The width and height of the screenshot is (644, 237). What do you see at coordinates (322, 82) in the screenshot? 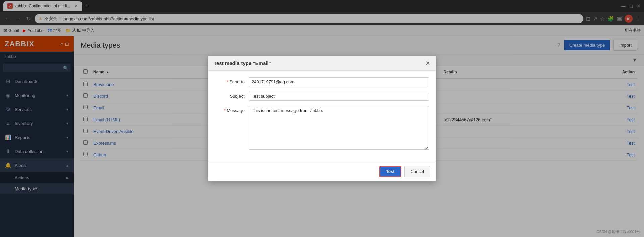
I see `send-to-row: Send to` at bounding box center [322, 82].